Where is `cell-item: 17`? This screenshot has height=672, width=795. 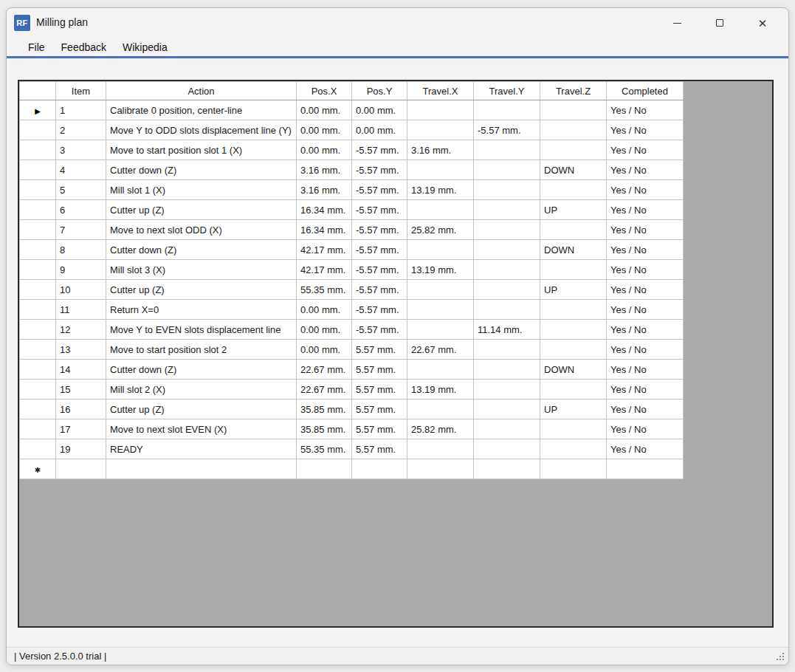 cell-item: 17 is located at coordinates (81, 430).